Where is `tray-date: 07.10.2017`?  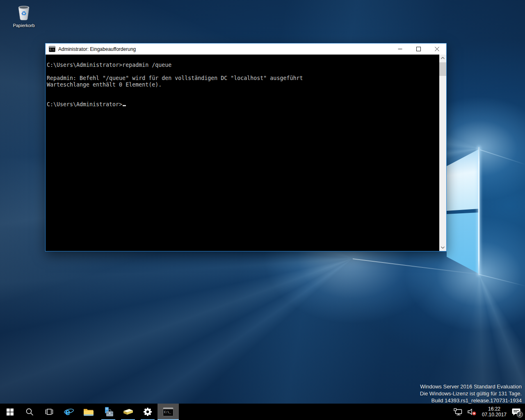
tray-date: 07.10.2017 is located at coordinates (494, 415).